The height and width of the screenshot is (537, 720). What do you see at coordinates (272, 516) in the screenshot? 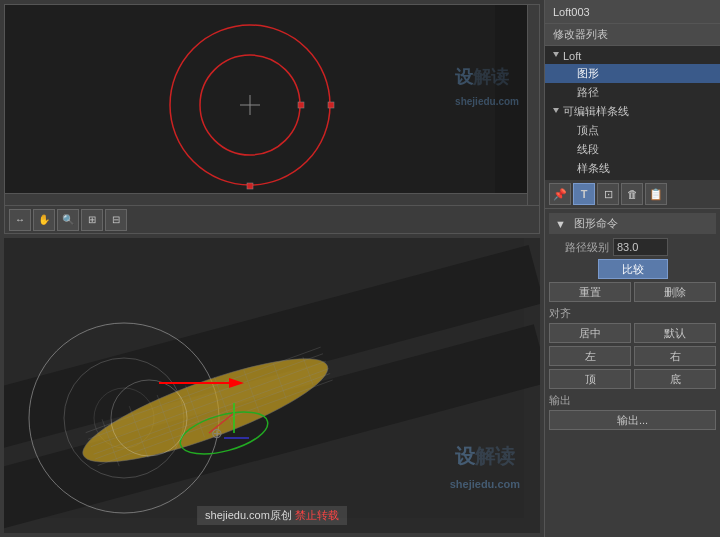
I see `bottom-label: shejiedu.com原创 禁止转载` at bounding box center [272, 516].